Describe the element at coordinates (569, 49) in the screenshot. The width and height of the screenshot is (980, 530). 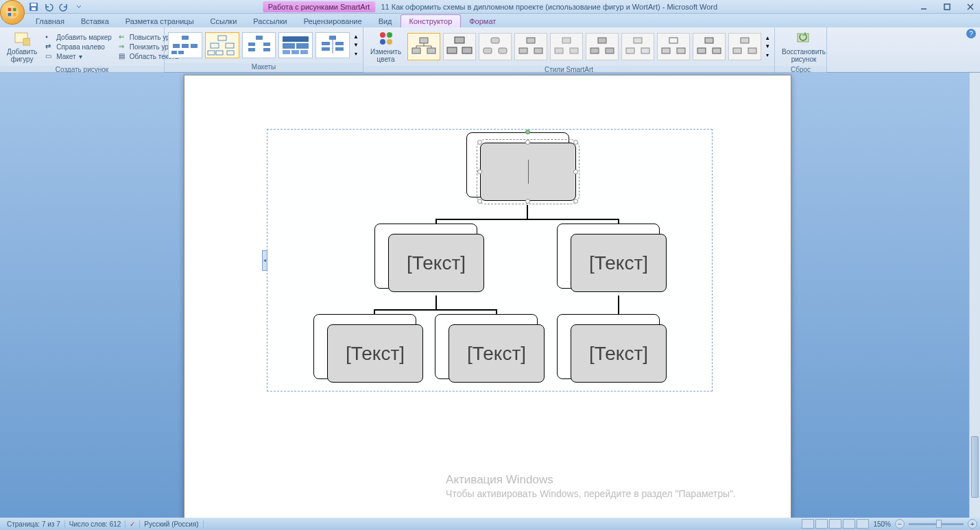
I see `group-styles: Изменить цвета ▲ ▼ ▾ Стили SmartArt` at that location.